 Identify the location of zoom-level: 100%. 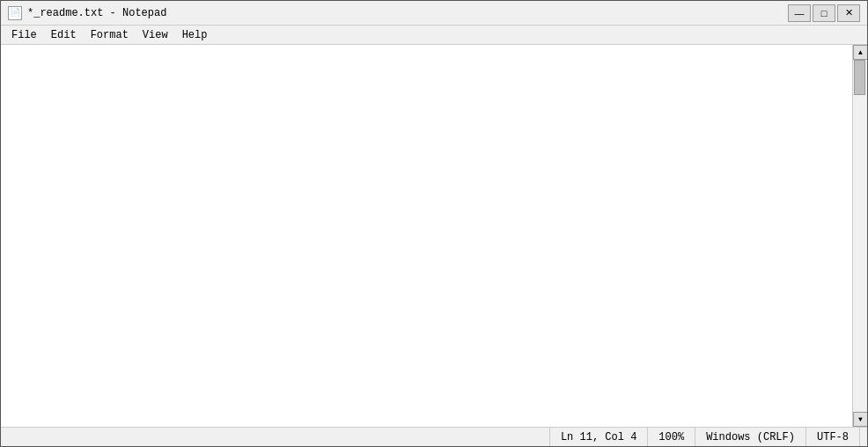
(672, 436).